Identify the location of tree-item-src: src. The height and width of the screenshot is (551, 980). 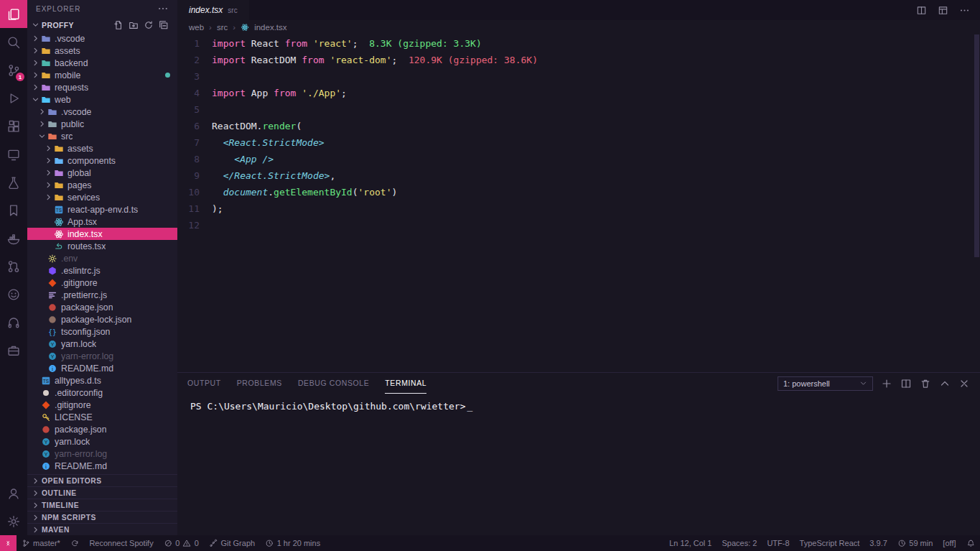
(102, 136).